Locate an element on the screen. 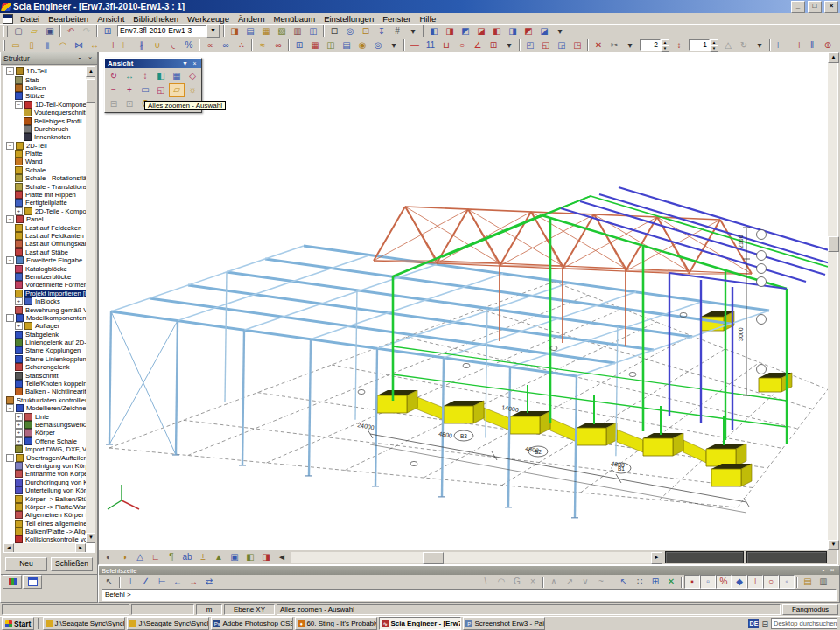 Image resolution: width=840 pixels, height=630 pixels. scale-icon: % is located at coordinates (189, 46).